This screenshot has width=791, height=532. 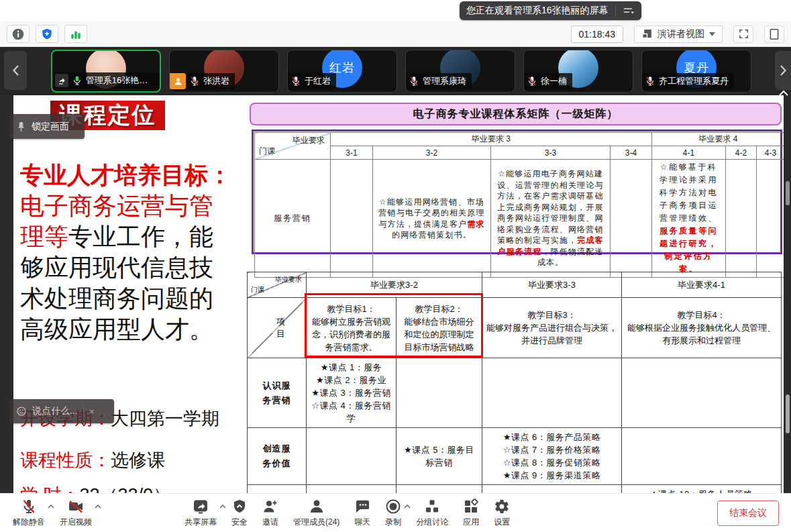 I want to click on invite-button: 邀请, so click(x=270, y=513).